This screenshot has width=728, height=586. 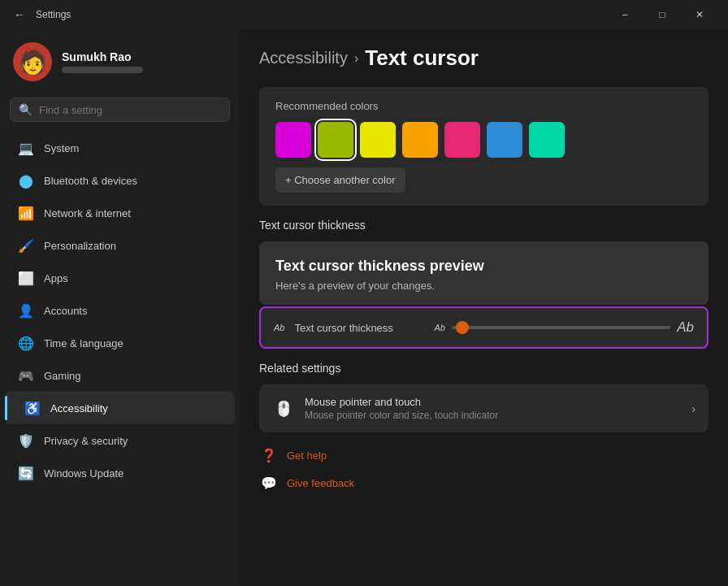 I want to click on sidebar-item-system: 💻 System, so click(x=120, y=148).